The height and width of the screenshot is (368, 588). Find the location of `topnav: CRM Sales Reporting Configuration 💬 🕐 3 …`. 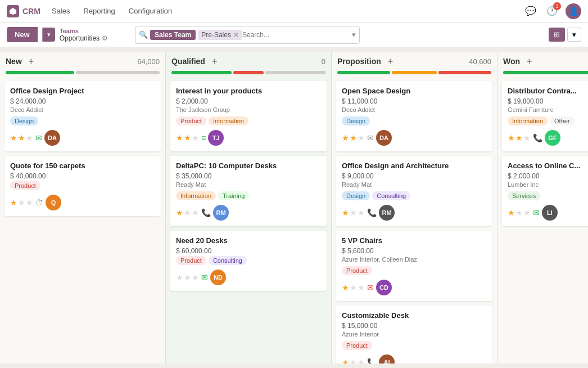

topnav: CRM Sales Reporting Configuration 💬 🕐 3 … is located at coordinates (294, 11).